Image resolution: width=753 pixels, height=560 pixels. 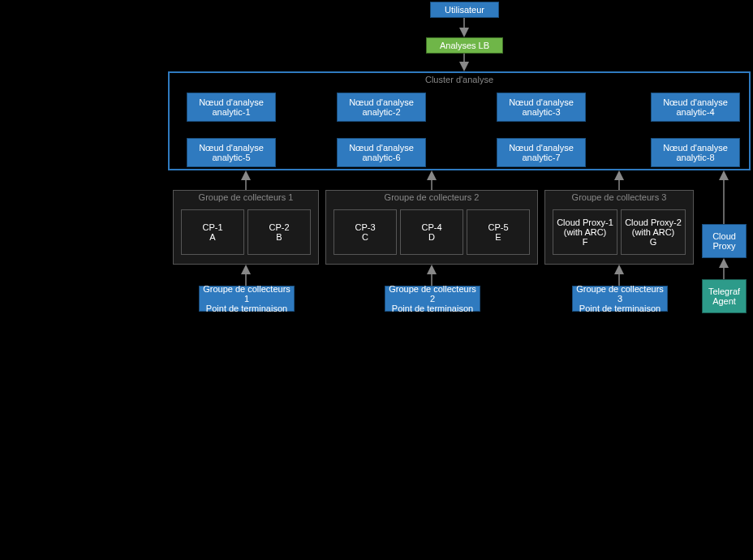 I want to click on cloud-proxy-2-arc: Cloud Proxy-2(with ARC)G, so click(x=653, y=232).